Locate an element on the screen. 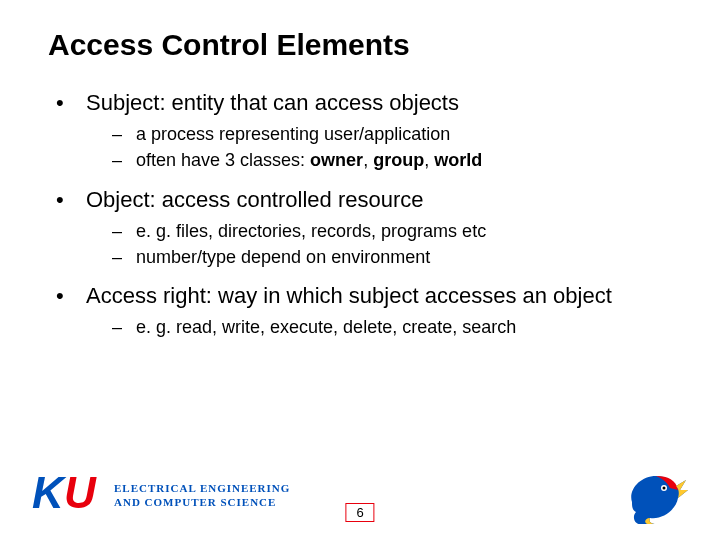 This screenshot has width=720, height=540. list-item-text: Access right: way in which subject acces… is located at coordinates (349, 296).